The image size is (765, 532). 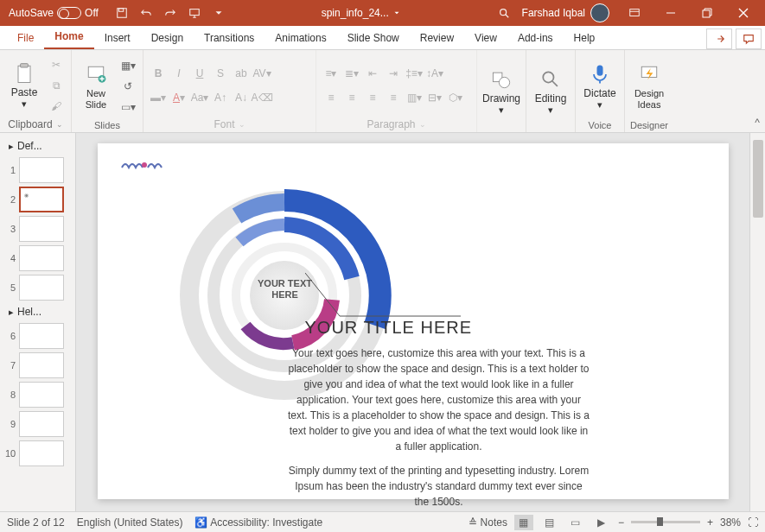 I want to click on tab-transitions: Transitions, so click(x=229, y=38).